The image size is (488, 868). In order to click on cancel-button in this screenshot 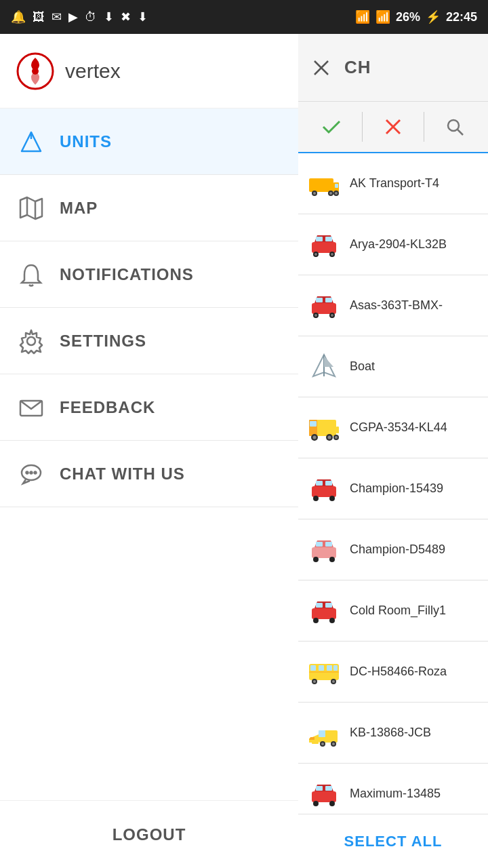, I will do `click(393, 127)`.